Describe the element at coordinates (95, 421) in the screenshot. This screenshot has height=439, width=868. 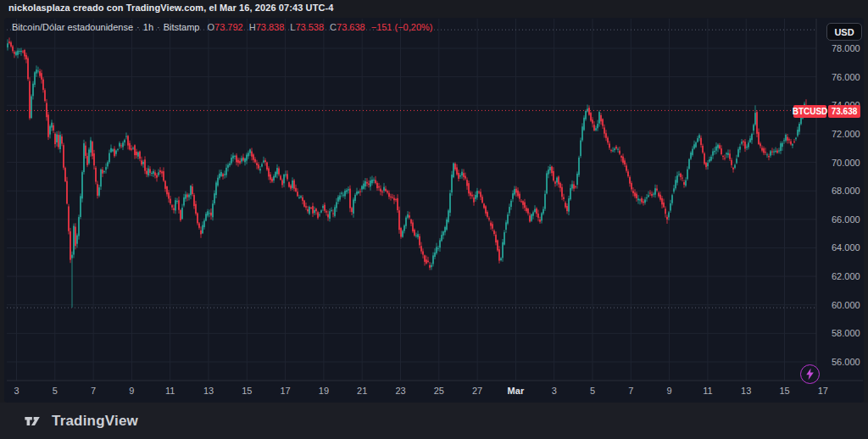
I see `brand-text: TradingView` at that location.